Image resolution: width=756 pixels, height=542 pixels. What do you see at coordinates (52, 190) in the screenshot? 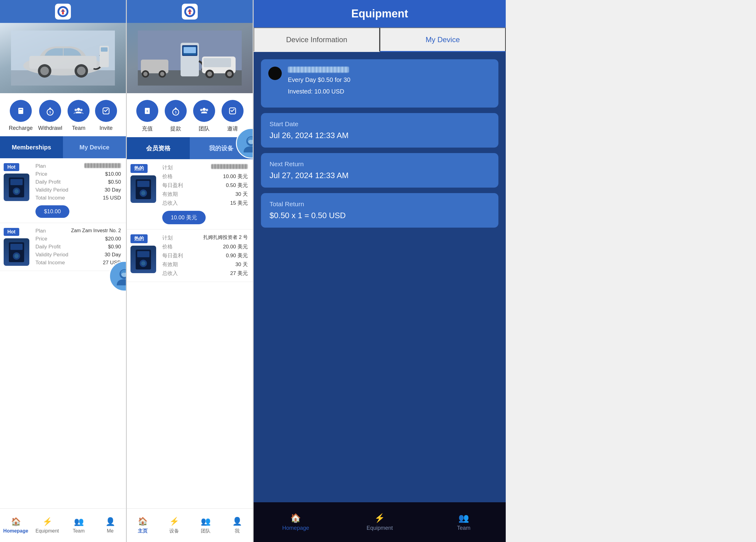
I see `validity-label-1: Validity Period` at bounding box center [52, 190].